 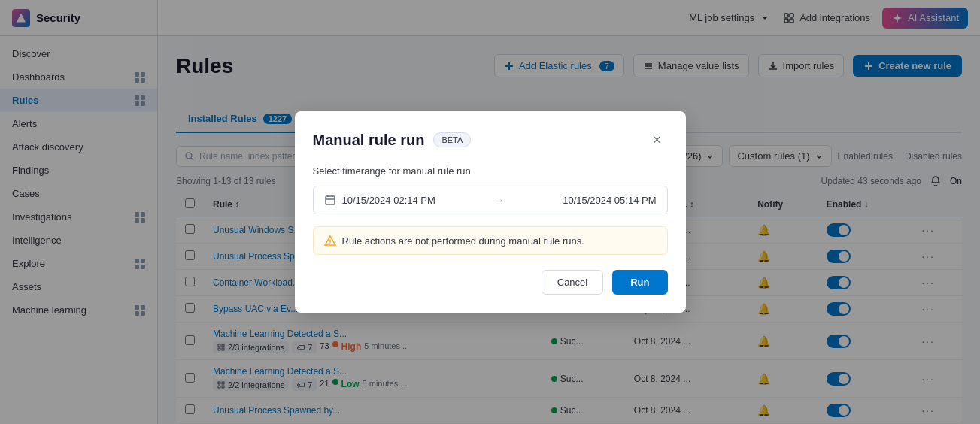 What do you see at coordinates (452, 140) in the screenshot?
I see `beta-badge: BETA` at bounding box center [452, 140].